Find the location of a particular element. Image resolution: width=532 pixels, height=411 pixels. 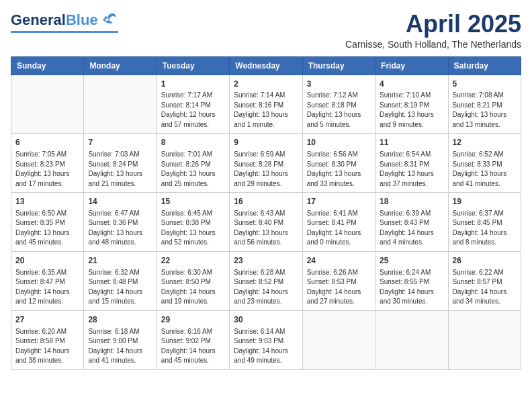

day-number: 21 is located at coordinates (120, 261).